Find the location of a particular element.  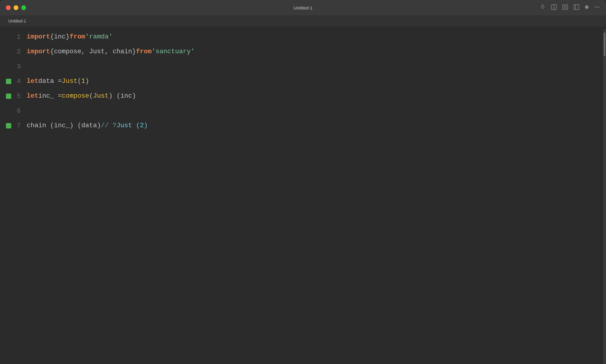

token: 'sanctuary' is located at coordinates (173, 52).